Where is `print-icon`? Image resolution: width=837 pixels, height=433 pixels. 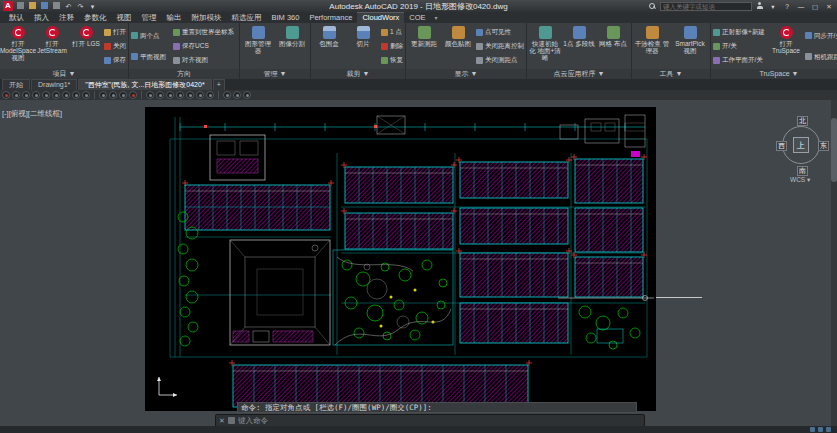
print-icon is located at coordinates (56, 6).